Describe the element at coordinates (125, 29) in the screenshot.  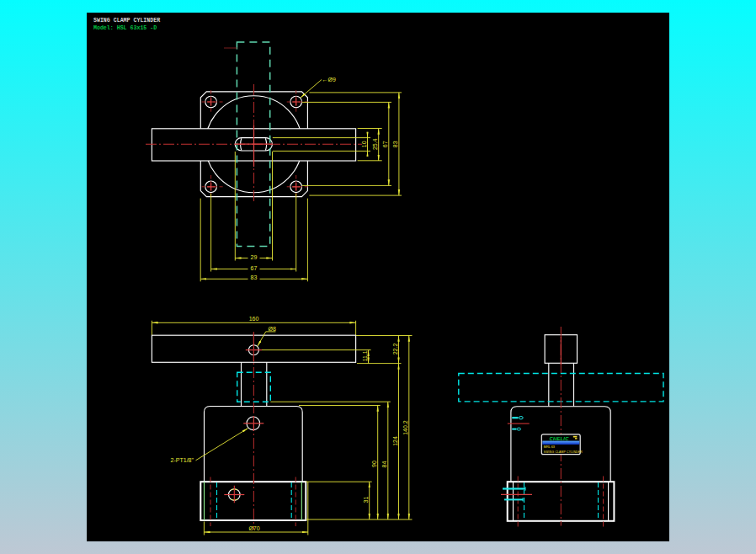
I see `svg-text: Model: HSL 63x15 -D` at that location.